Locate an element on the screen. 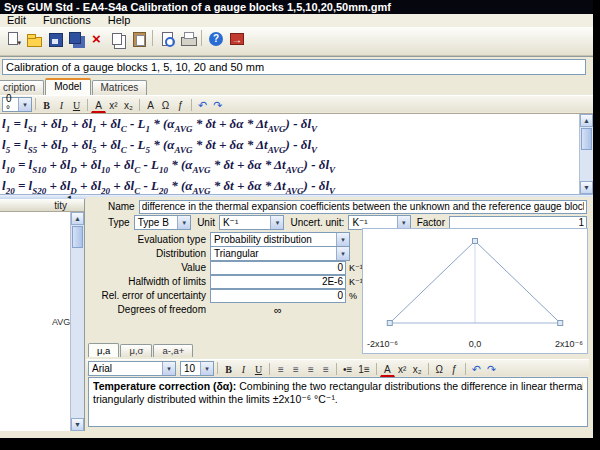  equations-scrollbar: ▲ ▼ is located at coordinates (586, 154).